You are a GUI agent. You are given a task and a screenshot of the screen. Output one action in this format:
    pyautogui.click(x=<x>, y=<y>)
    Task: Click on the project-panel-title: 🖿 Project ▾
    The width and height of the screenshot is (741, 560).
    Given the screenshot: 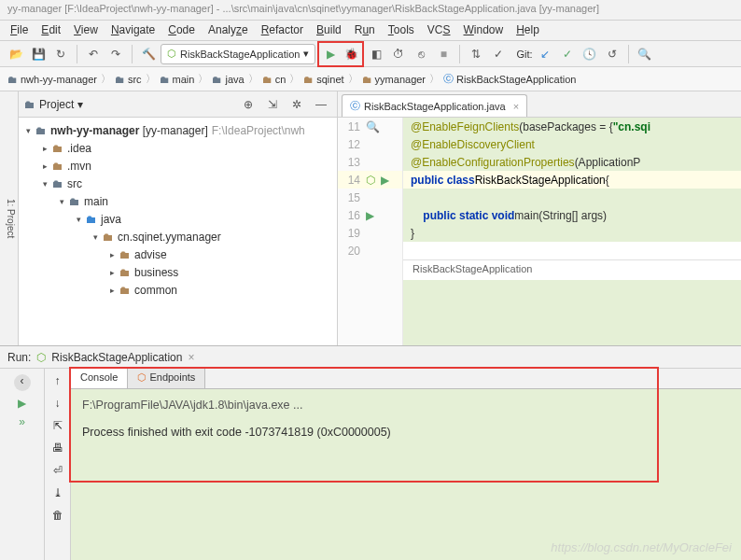 What is the action you would take?
    pyautogui.click(x=54, y=105)
    